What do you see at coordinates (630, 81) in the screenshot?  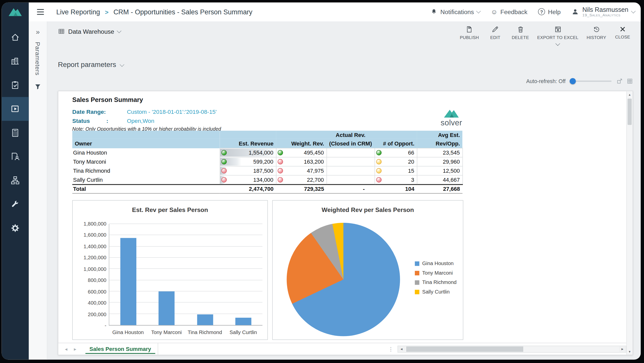 I see `grid-view-icon` at bounding box center [630, 81].